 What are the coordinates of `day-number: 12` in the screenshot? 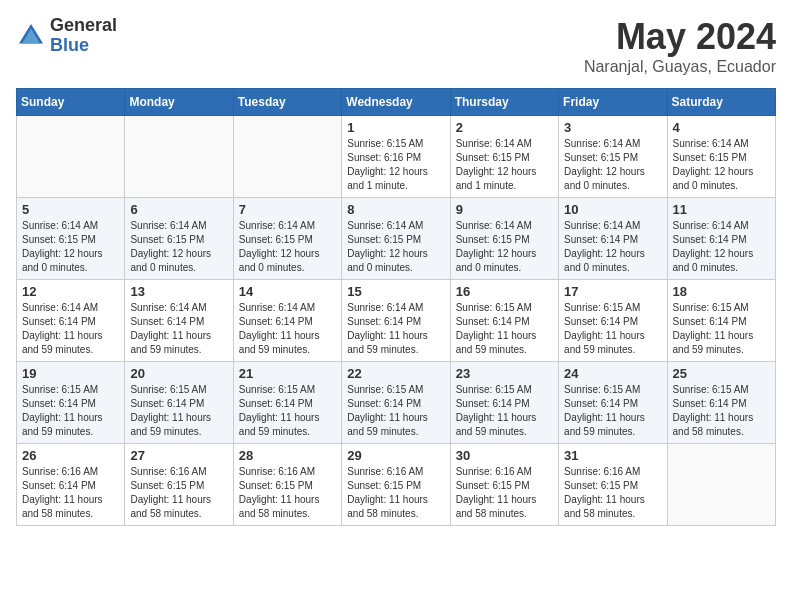 It's located at (70, 292).